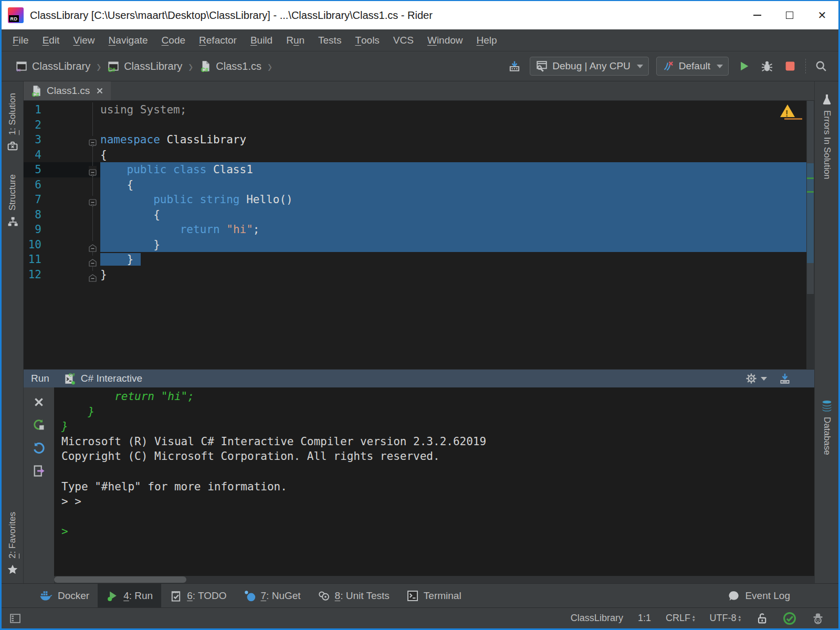 The width and height of the screenshot is (840, 630). I want to click on breadcrumb-item: ∞ClassLibrary, so click(52, 66).